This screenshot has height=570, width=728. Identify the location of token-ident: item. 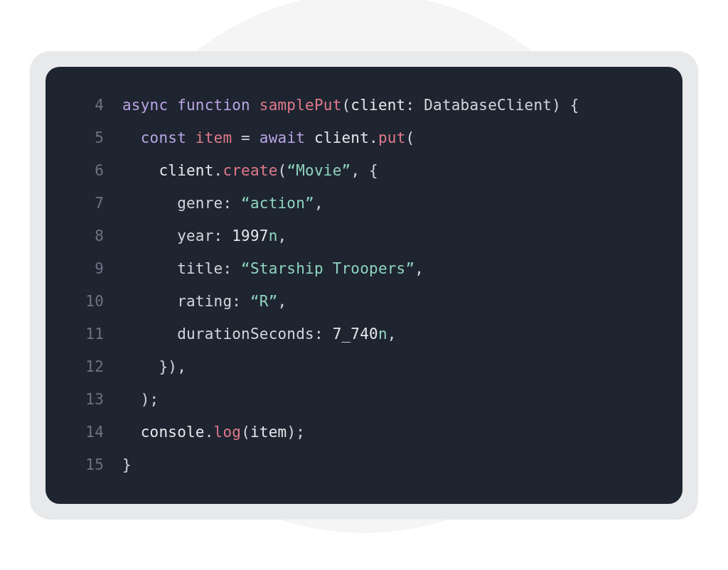
(269, 432).